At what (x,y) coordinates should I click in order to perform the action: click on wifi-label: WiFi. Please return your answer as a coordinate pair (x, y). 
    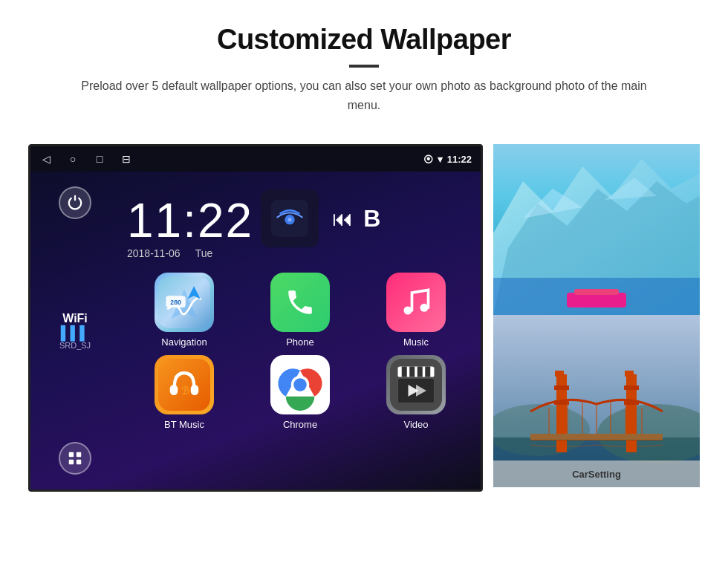
    Looking at the image, I should click on (75, 319).